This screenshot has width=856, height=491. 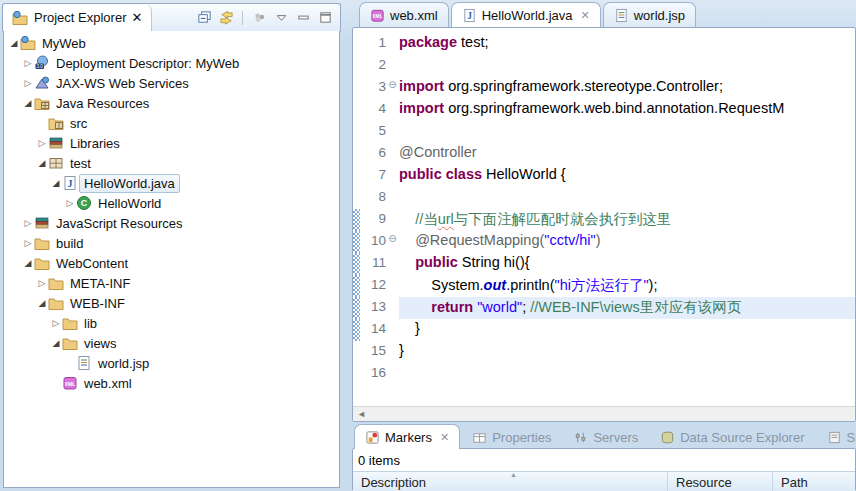 What do you see at coordinates (604, 198) in the screenshot?
I see `code-line-8: 8` at bounding box center [604, 198].